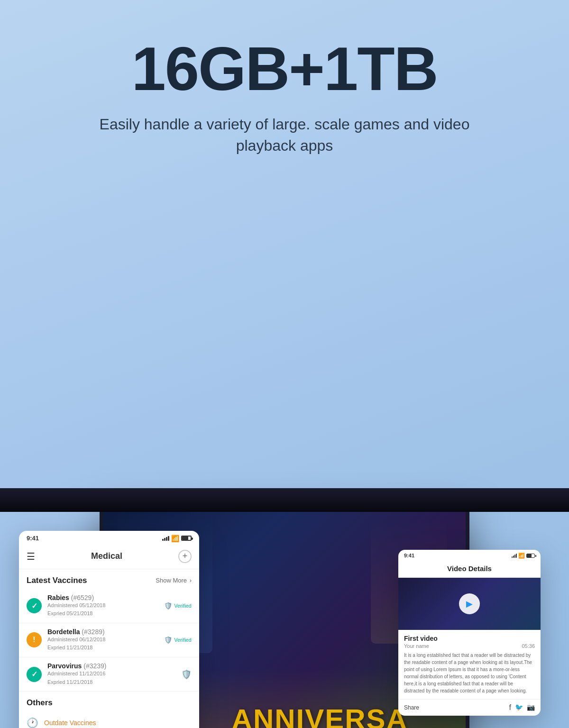 The width and height of the screenshot is (569, 728). I want to click on bordetella-info: Bordetella (#3289) Administered 06/12/20…, so click(103, 640).